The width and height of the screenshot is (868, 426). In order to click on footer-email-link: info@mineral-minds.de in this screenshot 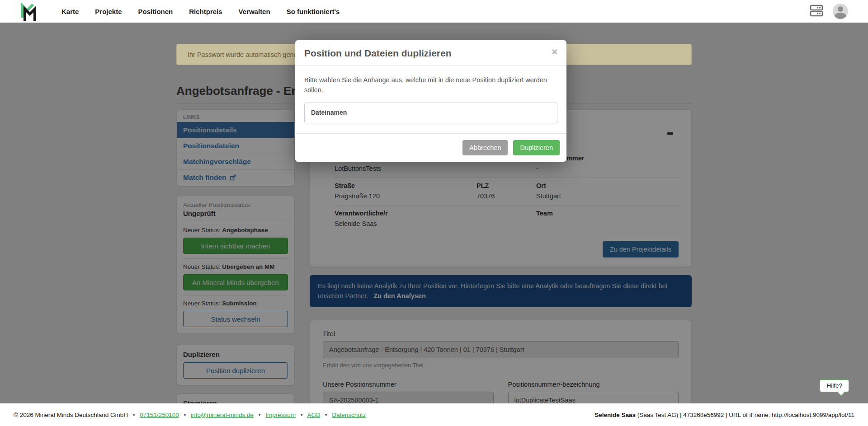, I will do `click(222, 415)`.